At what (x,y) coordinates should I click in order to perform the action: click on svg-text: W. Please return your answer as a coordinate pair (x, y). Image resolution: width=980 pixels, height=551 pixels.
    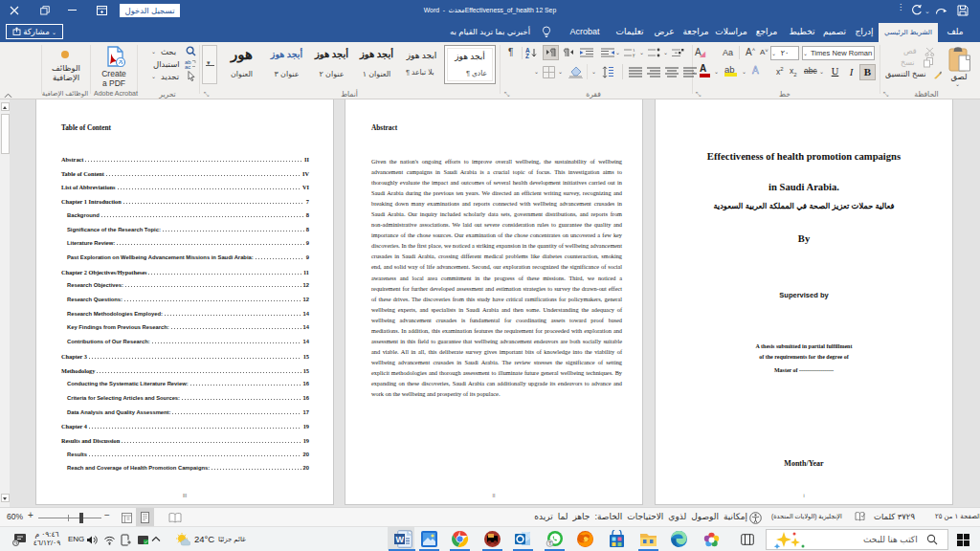
    Looking at the image, I should click on (400, 540).